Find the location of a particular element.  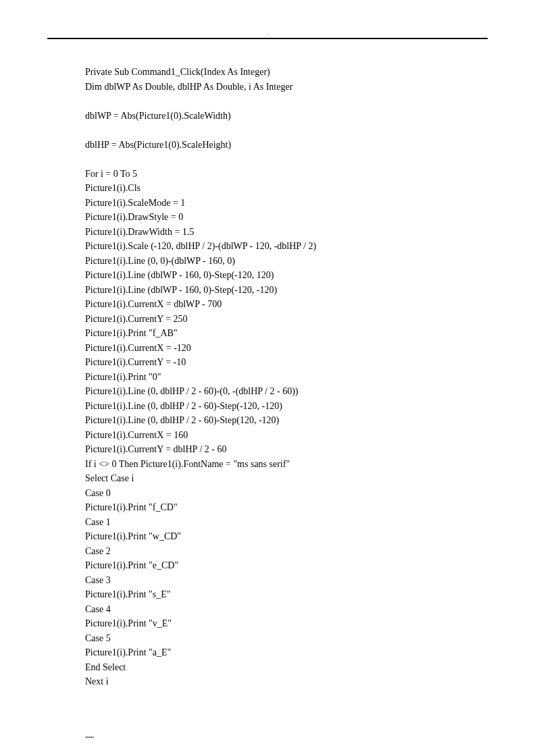

code-line: Picture1(i).Print "f_CD" is located at coordinates (286, 508).